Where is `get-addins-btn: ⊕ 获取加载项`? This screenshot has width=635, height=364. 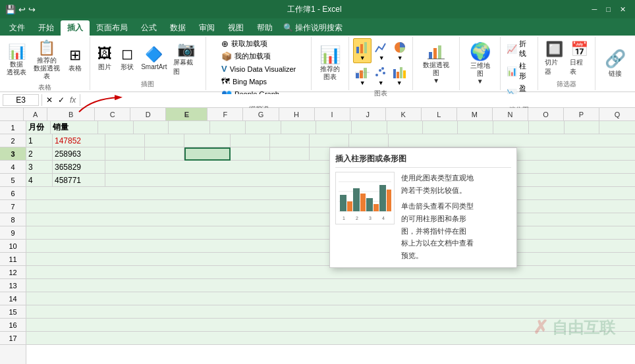
get-addins-btn: ⊕ 获取加载项 is located at coordinates (258, 43).